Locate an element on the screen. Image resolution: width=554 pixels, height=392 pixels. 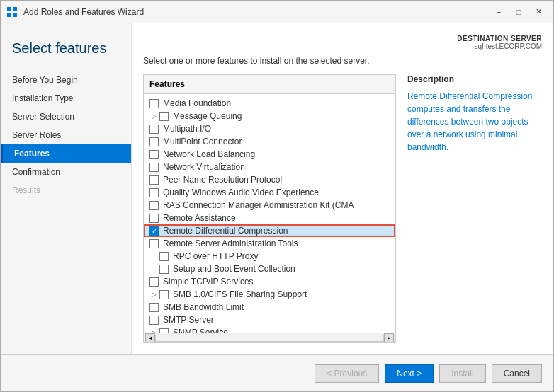
scroll-right-button: ▸ is located at coordinates (389, 338).